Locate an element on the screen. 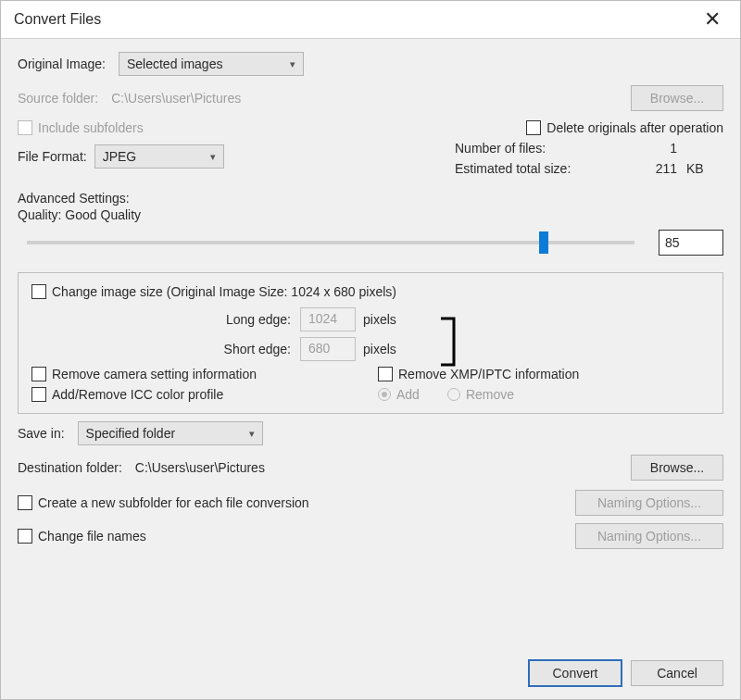  original-image-label: Original Image: is located at coordinates (61, 64).